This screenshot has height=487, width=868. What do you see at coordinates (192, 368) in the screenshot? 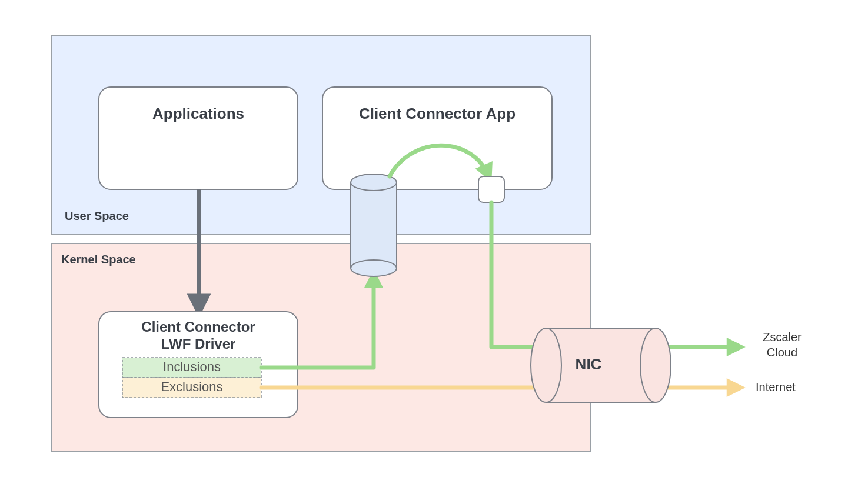
I see `inclusions-box` at bounding box center [192, 368].